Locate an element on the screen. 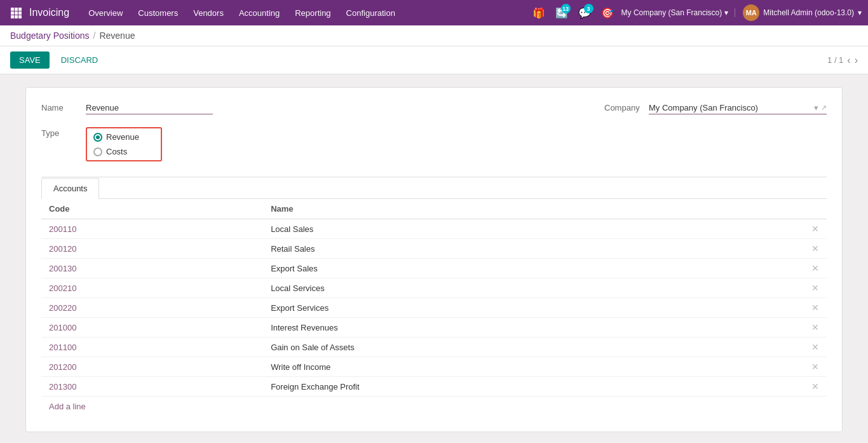  table-row: 201100 Gain on Sale of Assets ✕ is located at coordinates (434, 347).